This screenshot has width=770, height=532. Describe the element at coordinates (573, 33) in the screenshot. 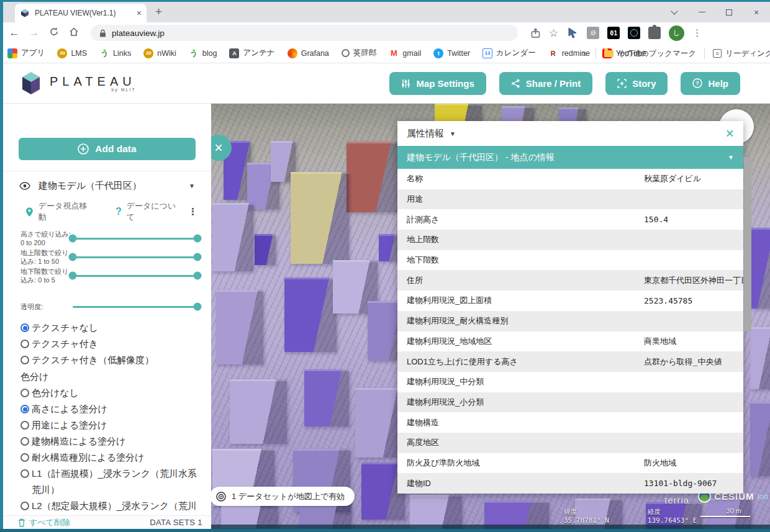

I see `ext-cursor-icon` at that location.